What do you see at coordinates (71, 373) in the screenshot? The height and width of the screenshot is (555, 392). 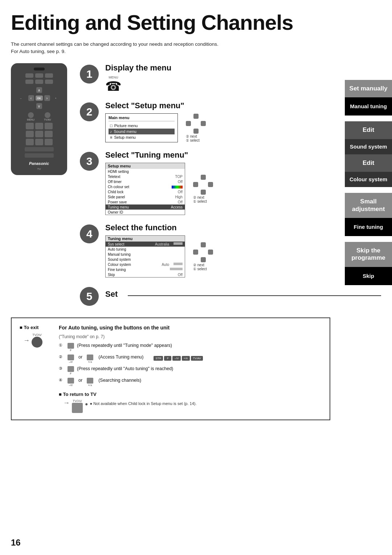 I see `f-label-3: F` at bounding box center [71, 373].